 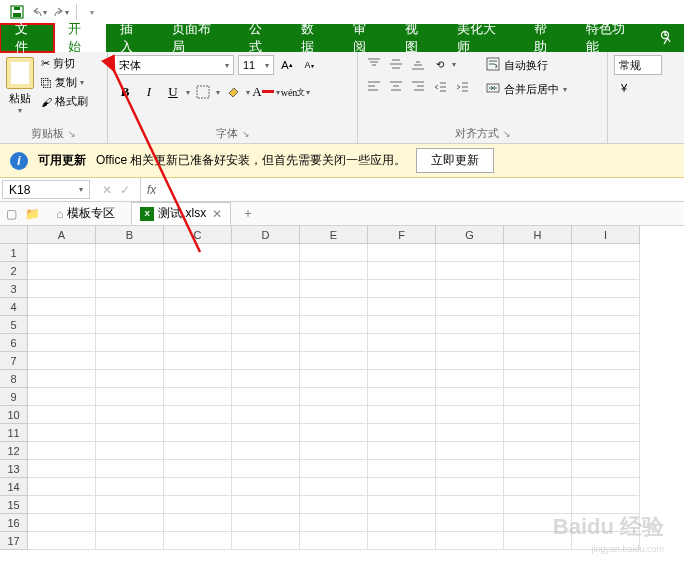 I want to click on row-header: 4, so click(x=14, y=307).